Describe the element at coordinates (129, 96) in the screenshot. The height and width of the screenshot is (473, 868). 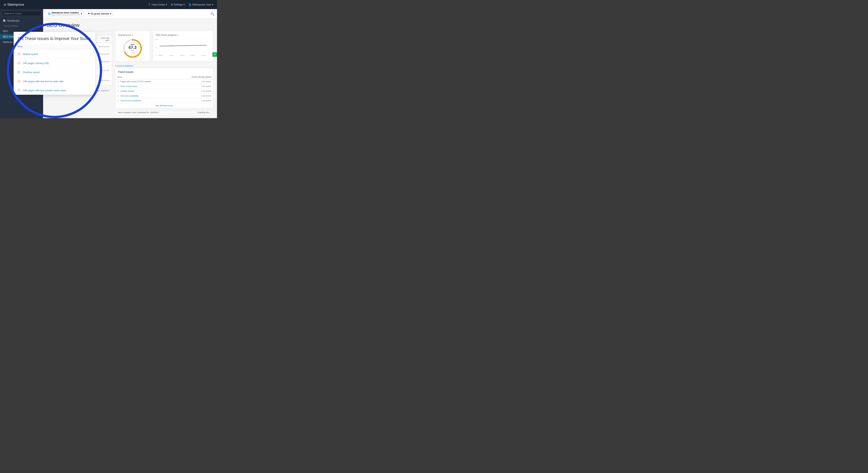
I see `fixed-issue-link: Font size readability` at that location.